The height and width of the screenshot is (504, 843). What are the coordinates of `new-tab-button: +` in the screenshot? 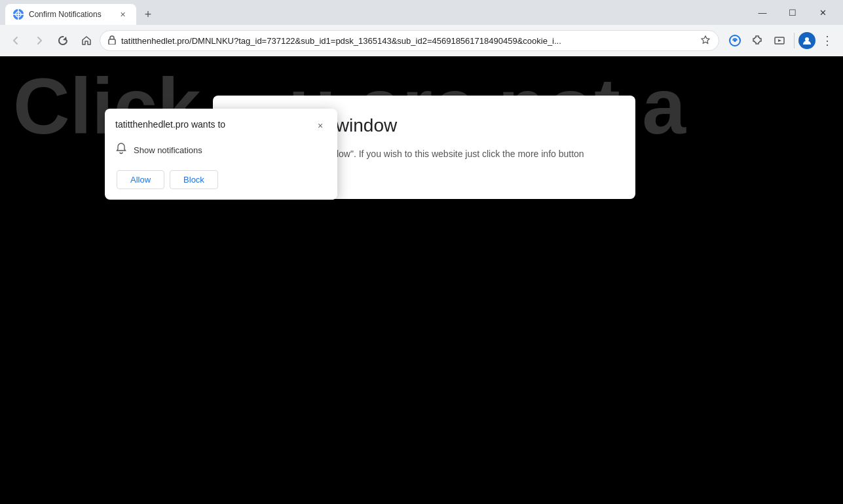 It's located at (148, 14).